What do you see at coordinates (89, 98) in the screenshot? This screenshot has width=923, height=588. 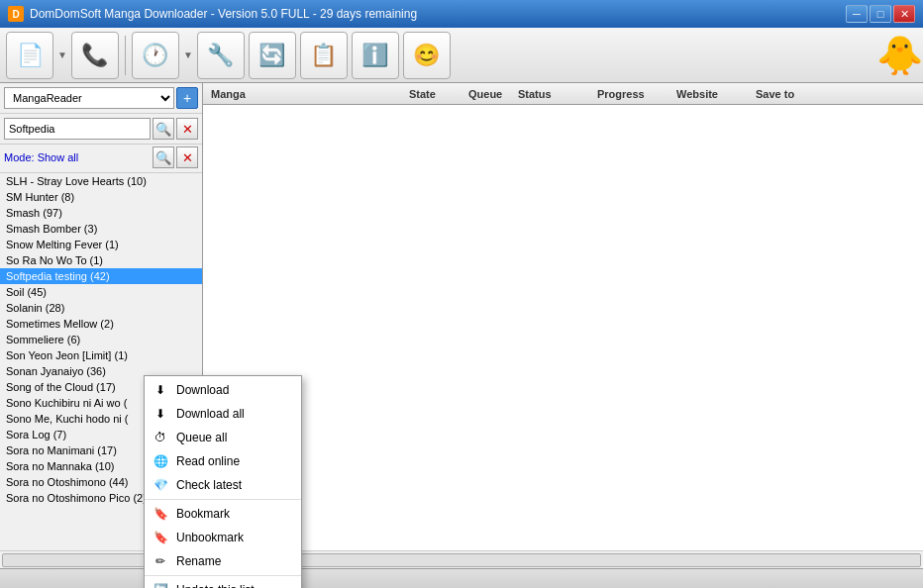 I see `source-dropdown: MangaReader MangaFox MangaHere` at bounding box center [89, 98].